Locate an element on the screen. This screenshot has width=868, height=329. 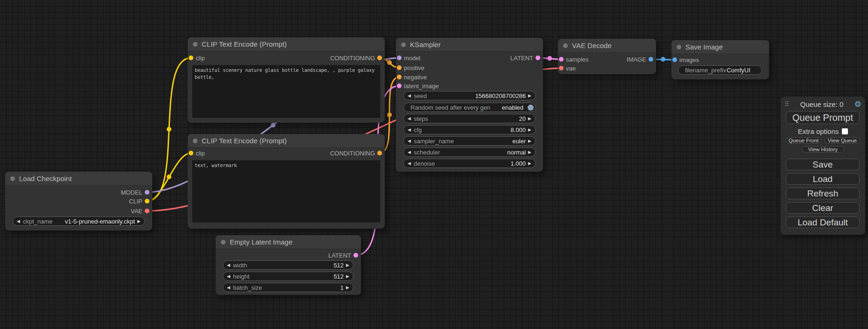
output-dot-model is located at coordinates (147, 192).